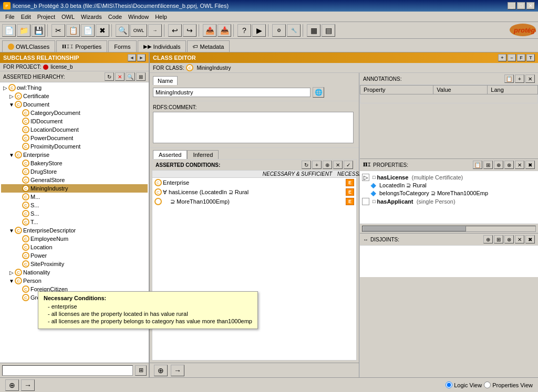 The width and height of the screenshot is (538, 392). What do you see at coordinates (509, 165) in the screenshot?
I see `p-btn4: ⊗` at bounding box center [509, 165].